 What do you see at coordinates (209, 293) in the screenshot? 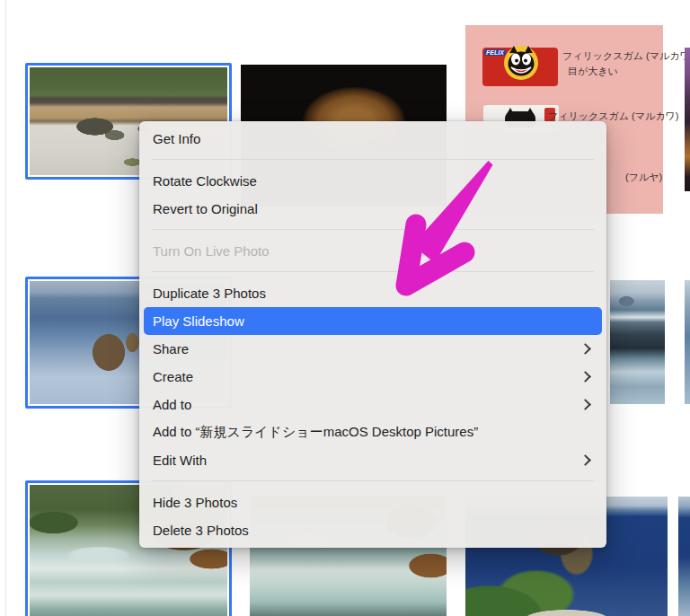
I see `menu-item-label: Duplicate 3 Photos` at bounding box center [209, 293].